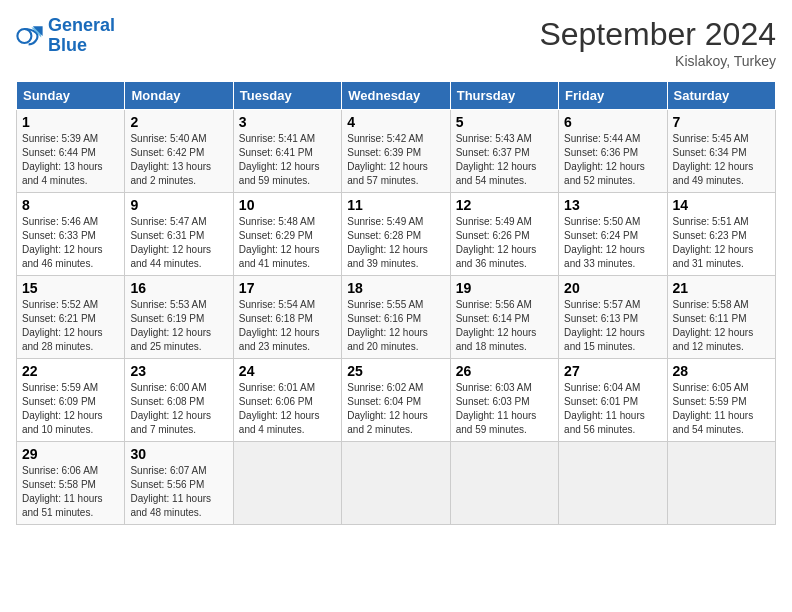 This screenshot has height=612, width=792. Describe the element at coordinates (70, 205) in the screenshot. I see `day-number: 8` at that location.